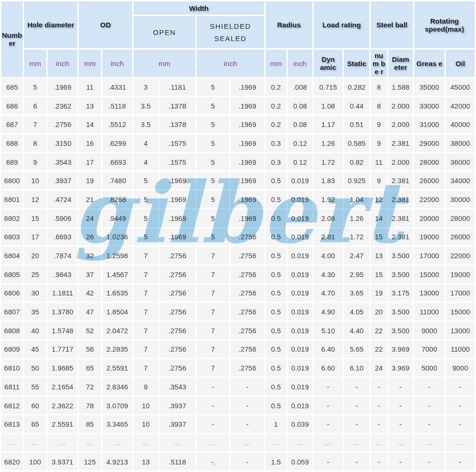 This screenshot has width=476, height=472. Describe the element at coordinates (276, 63) in the screenshot. I see `col-header-radius-mm: mm` at that location.